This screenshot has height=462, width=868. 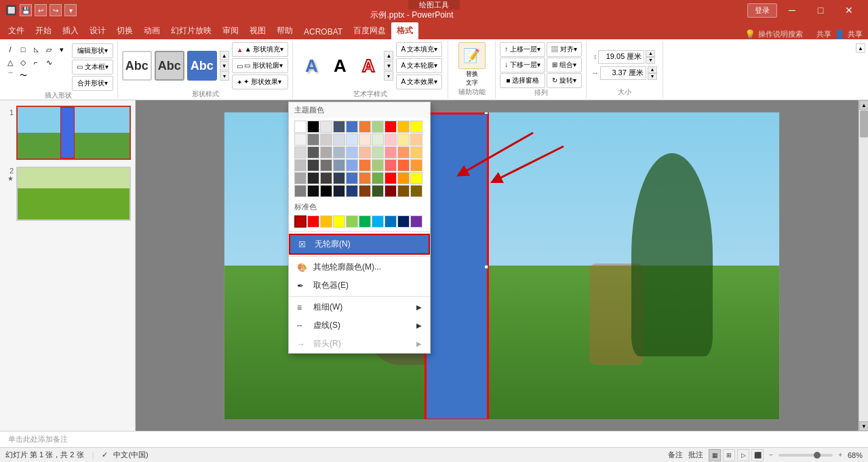 What do you see at coordinates (522, 65) in the screenshot?
I see `send-backward-button: ↓ 下移一层▾` at bounding box center [522, 65].